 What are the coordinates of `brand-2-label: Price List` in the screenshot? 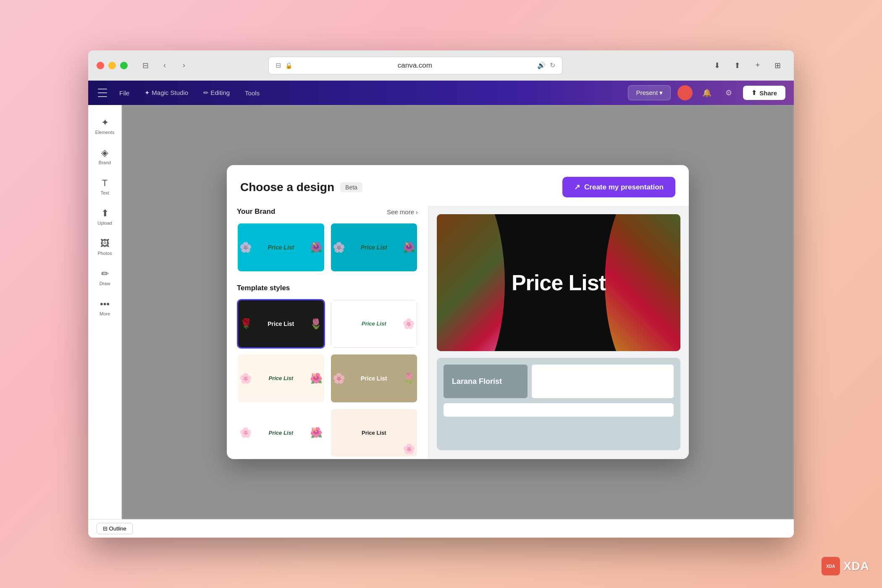 It's located at (374, 247).